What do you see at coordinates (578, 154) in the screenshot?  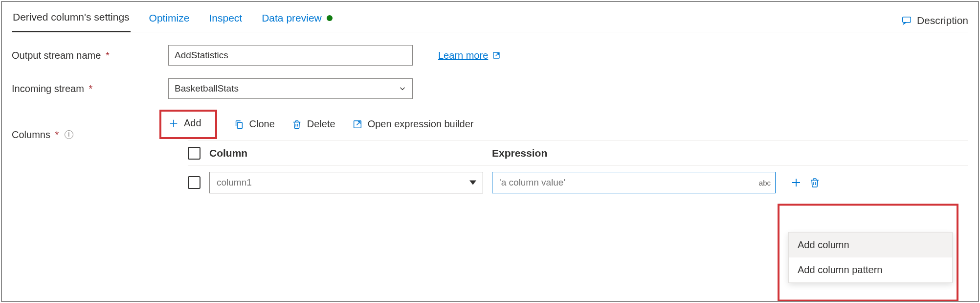 I see `columns-header-row: Column Expression` at bounding box center [578, 154].